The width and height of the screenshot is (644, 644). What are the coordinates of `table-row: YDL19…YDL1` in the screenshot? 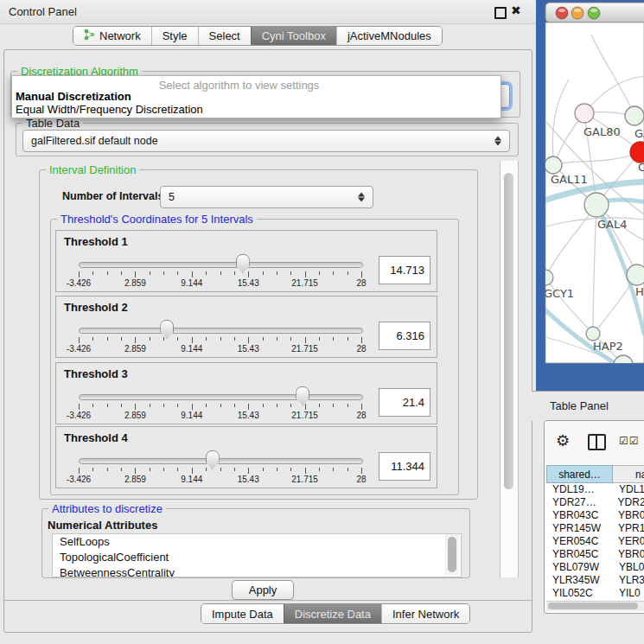 It's located at (595, 489).